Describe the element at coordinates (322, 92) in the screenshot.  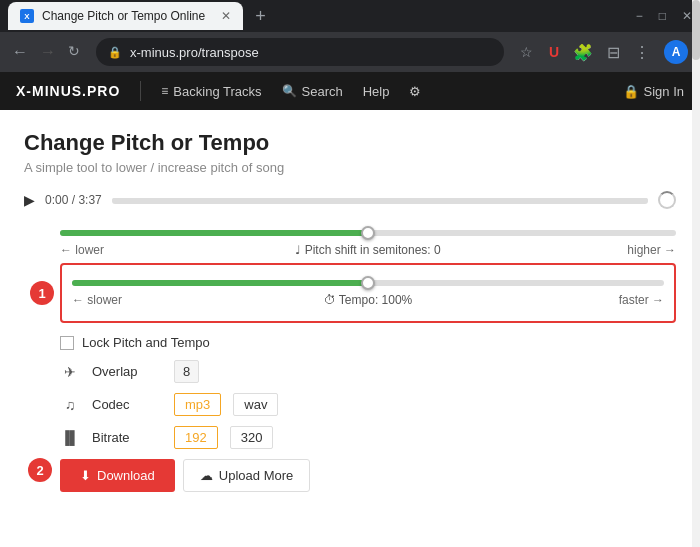
I see `search-label: Search` at that location.